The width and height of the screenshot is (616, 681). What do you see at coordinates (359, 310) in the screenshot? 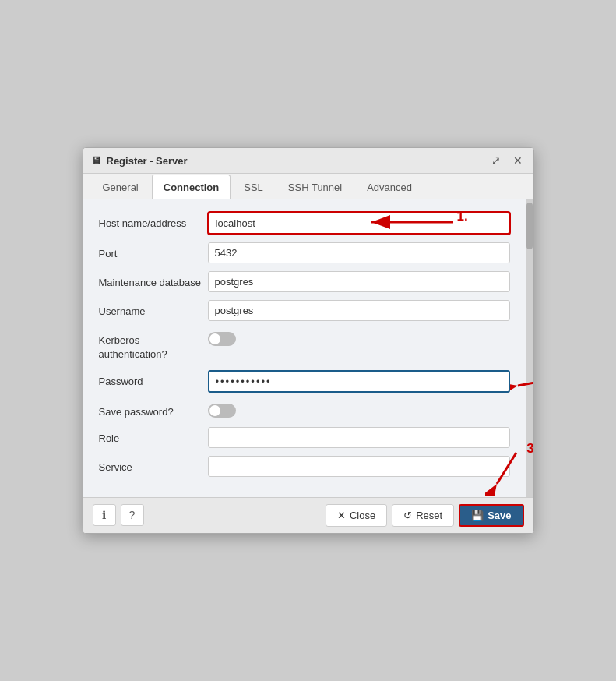
I see `username-input` at bounding box center [359, 310].